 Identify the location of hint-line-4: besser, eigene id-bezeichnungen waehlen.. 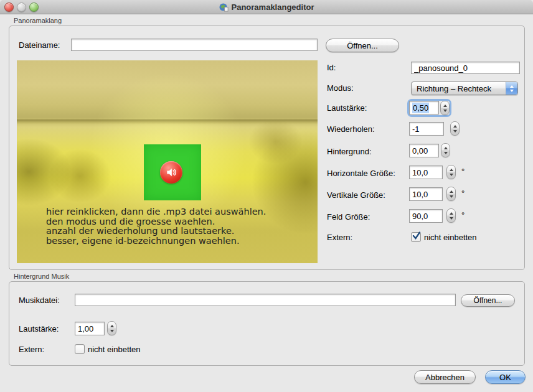
(156, 241).